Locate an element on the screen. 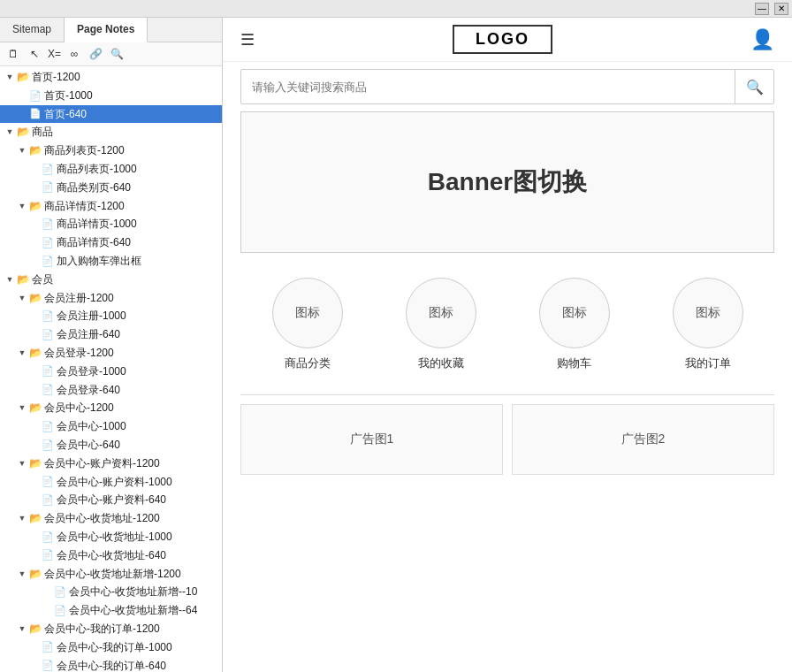  tree-item-label: 会员 is located at coordinates (42, 279).